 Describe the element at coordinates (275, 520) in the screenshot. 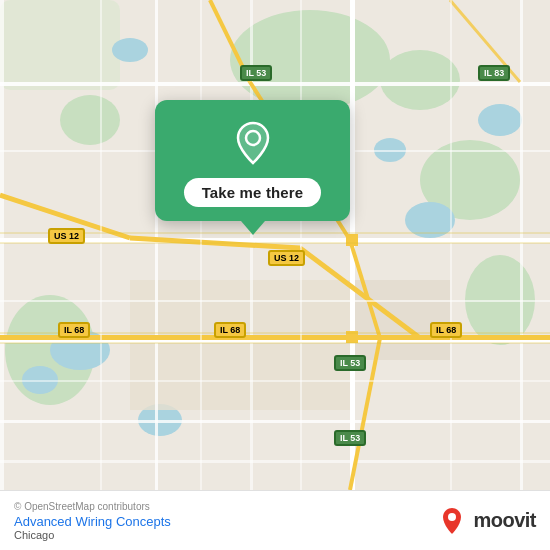

I see `bottom-bar: © OpenStreetMap contributors Advanced Wi…` at that location.